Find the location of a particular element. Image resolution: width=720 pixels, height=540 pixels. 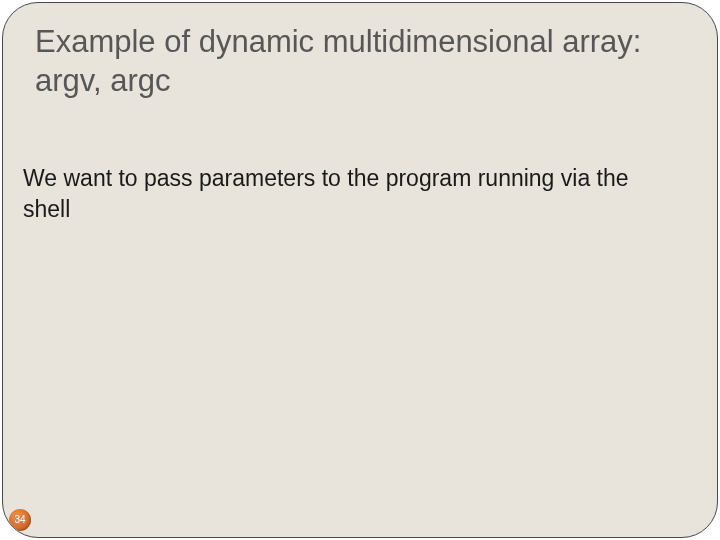

page-number-badge: 34 is located at coordinates (20, 520).